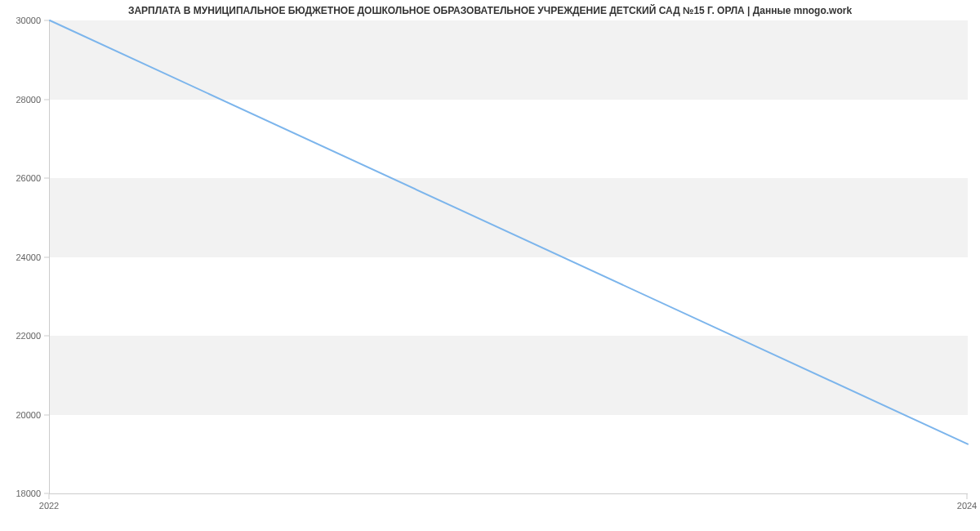  Describe the element at coordinates (508, 506) in the screenshot. I see `x-axis: 20222024` at that location.